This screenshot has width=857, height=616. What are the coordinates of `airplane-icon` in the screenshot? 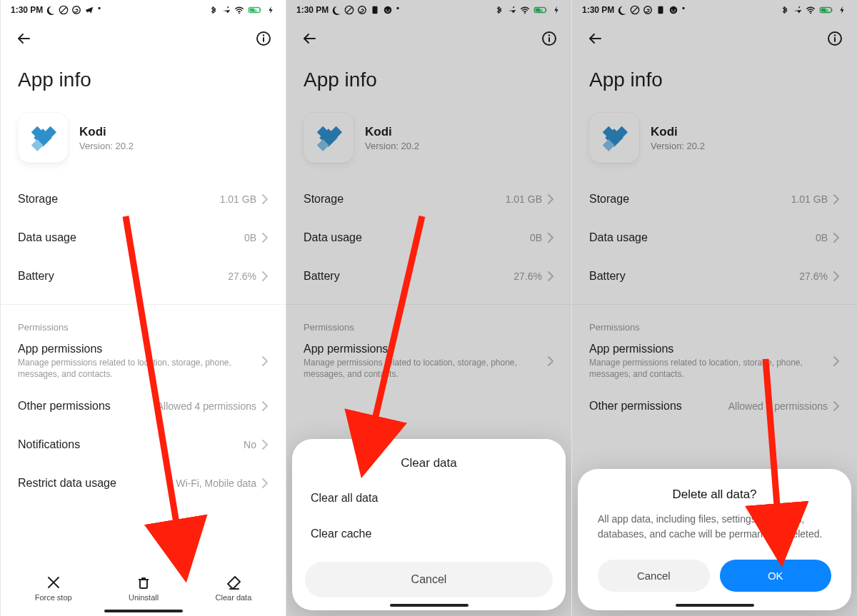 It's located at (226, 10).